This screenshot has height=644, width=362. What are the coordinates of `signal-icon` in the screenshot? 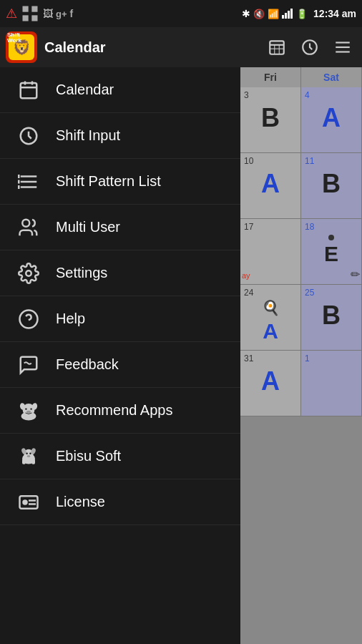 It's located at (288, 14).